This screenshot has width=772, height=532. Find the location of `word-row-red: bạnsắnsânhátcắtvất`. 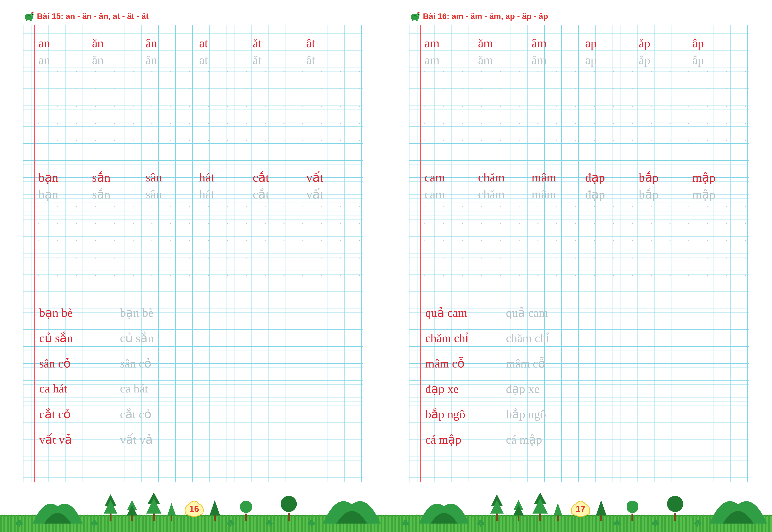

word-row-red: bạnsắnsânhátcắtvất is located at coordinates (199, 177).